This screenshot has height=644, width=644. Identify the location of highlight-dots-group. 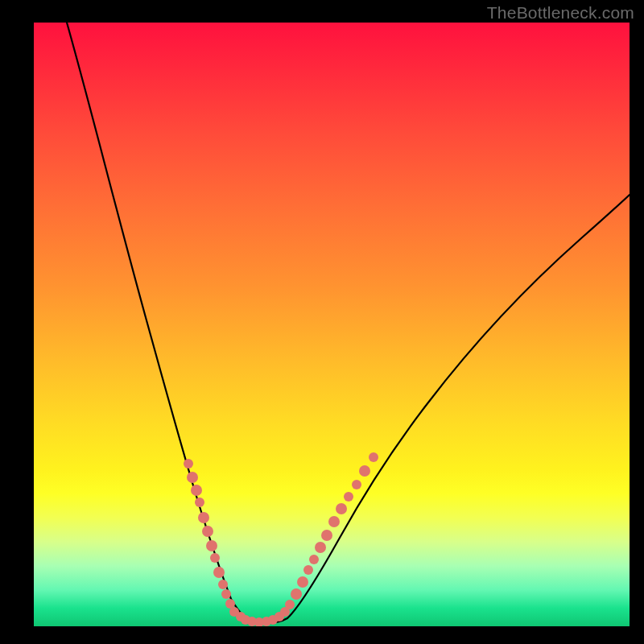
(281, 539).